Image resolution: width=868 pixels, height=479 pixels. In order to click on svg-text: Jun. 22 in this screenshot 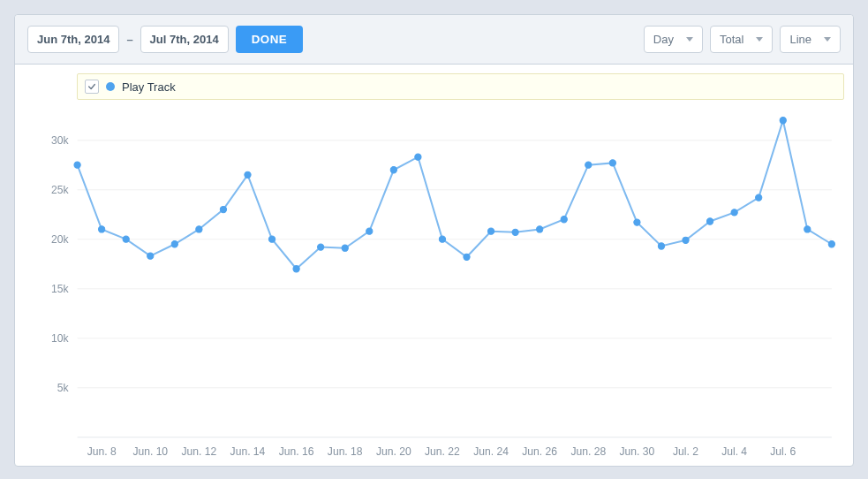, I will do `click(442, 452)`.